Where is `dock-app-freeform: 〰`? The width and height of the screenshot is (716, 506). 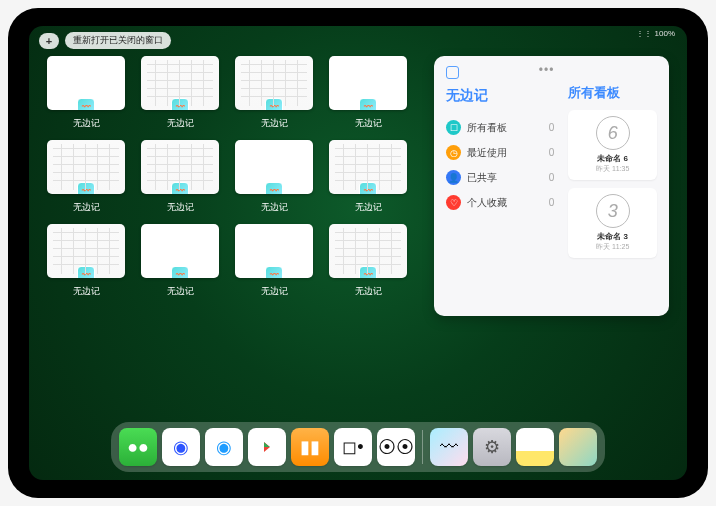
dock-app-freeform: 〰 is located at coordinates (449, 447).